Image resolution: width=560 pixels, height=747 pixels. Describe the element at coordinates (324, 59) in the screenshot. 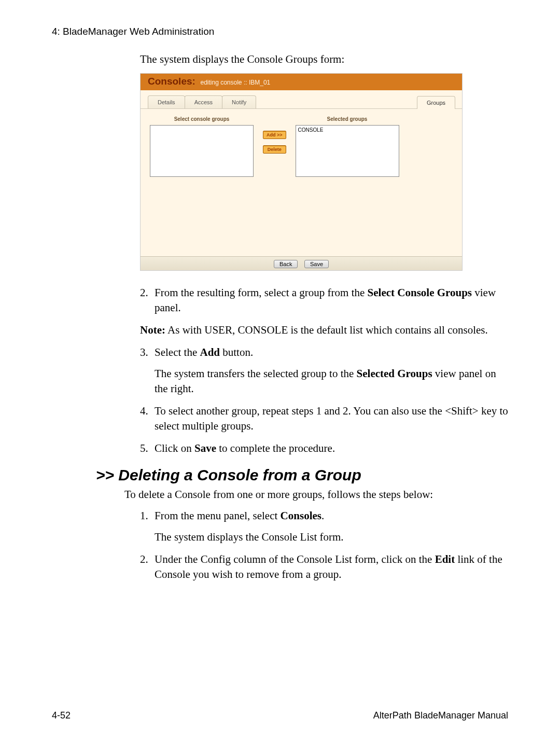

I see `intro-text: The system displays the Console Groups f…` at that location.